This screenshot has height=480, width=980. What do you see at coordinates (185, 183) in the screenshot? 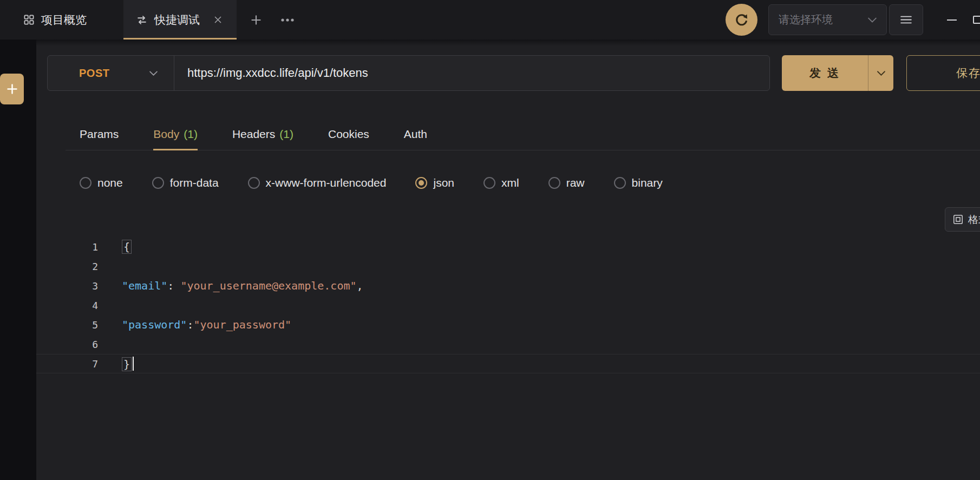
I see `body-type-form-data: form-data` at bounding box center [185, 183].